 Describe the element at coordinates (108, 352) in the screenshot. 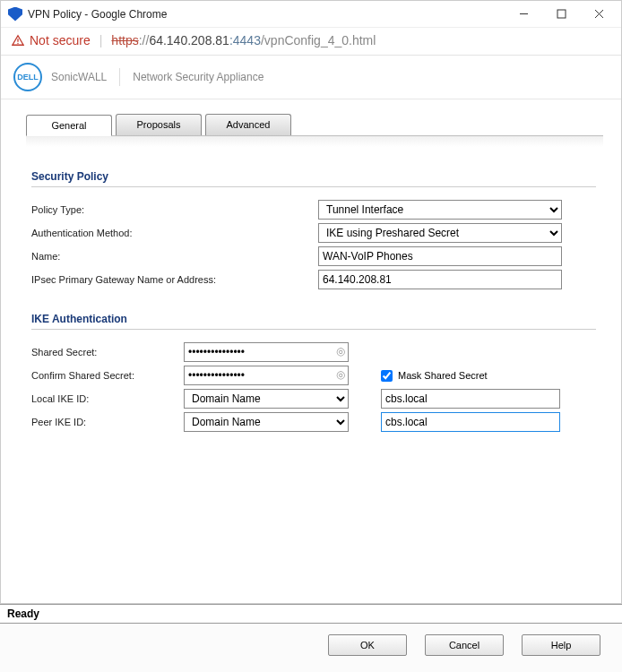

I see `shared-secret-label: Shared Secret:` at that location.